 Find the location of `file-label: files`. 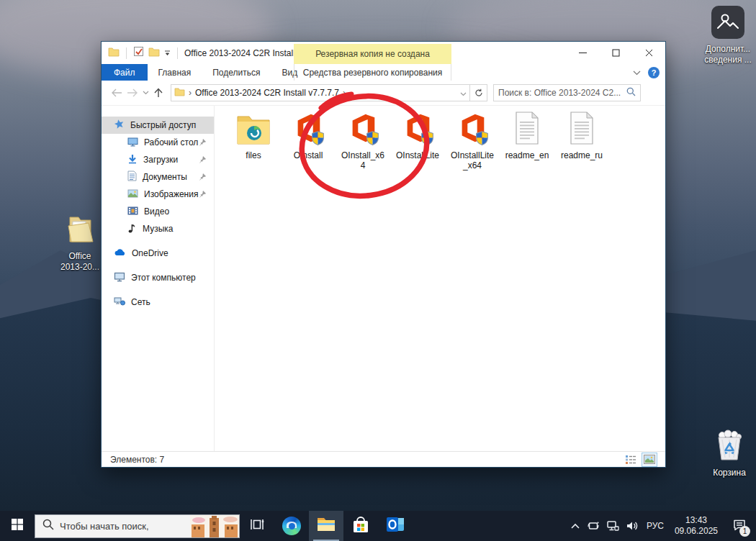

file-label: files is located at coordinates (253, 155).